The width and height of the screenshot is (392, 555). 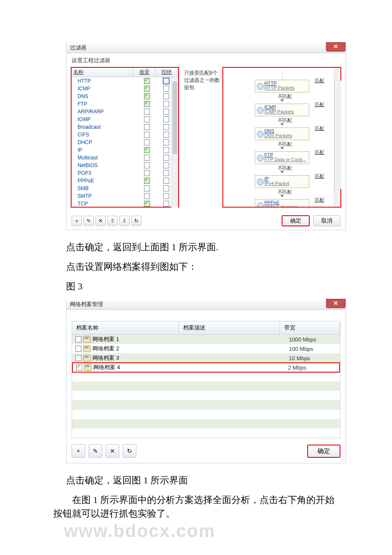 What do you see at coordinates (125, 188) in the screenshot?
I see `filter-row-smb: SMB` at bounding box center [125, 188].